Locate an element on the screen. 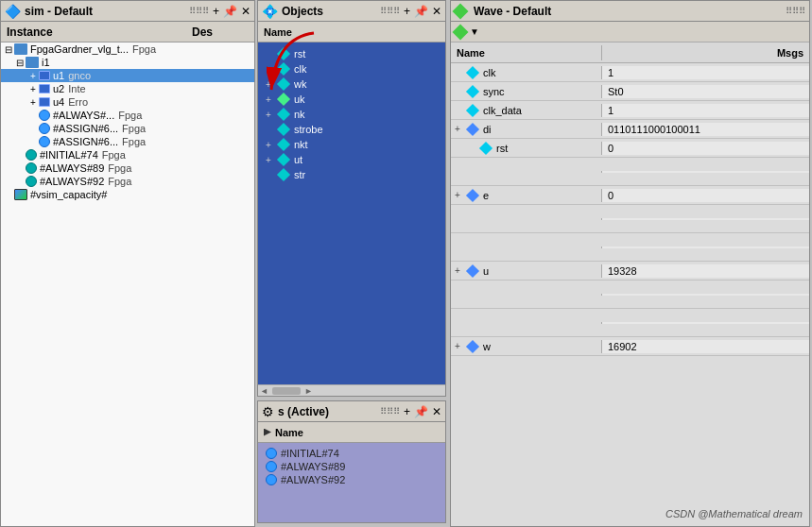  objects-close-icon: ✕ is located at coordinates (437, 11).